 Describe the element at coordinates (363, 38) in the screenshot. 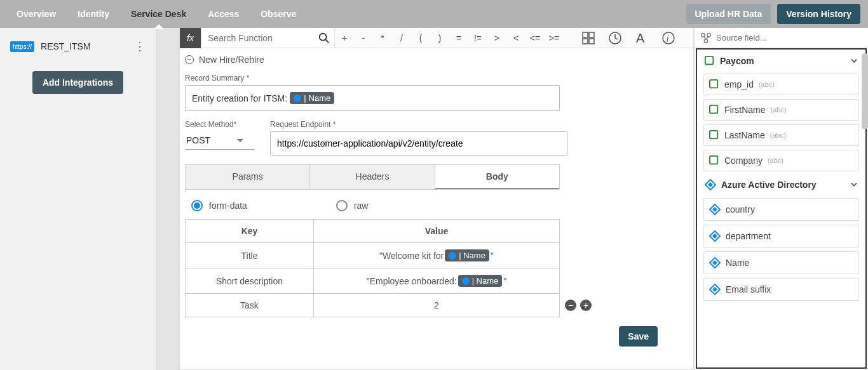

I see `op--: -` at that location.